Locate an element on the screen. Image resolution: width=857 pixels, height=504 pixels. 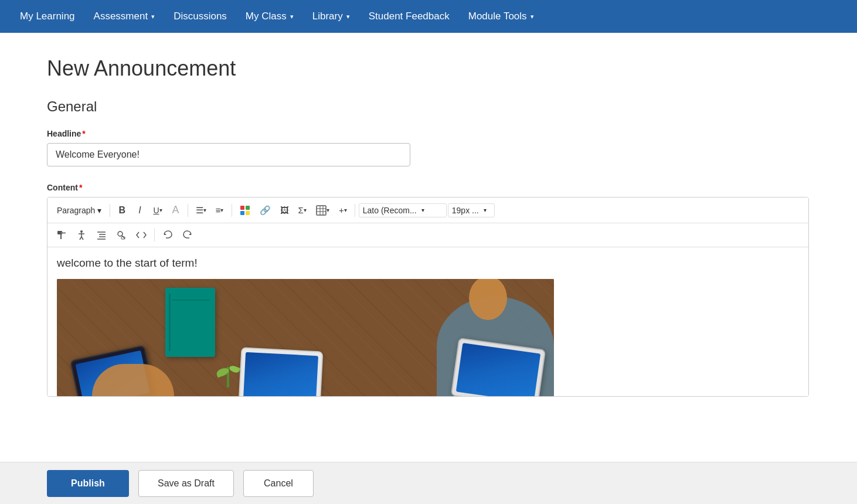
font-family-button: Lato (Recom... ▾ is located at coordinates (403, 210).